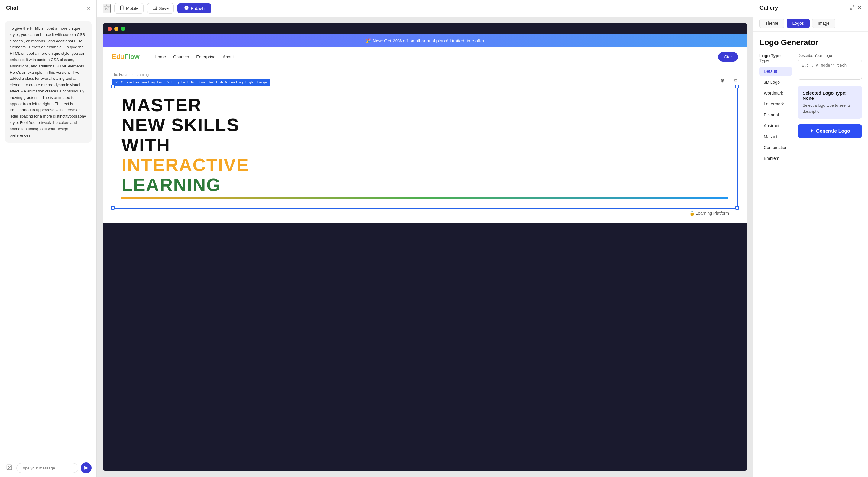 Image resolution: width=868 pixels, height=477 pixels. I want to click on gallery-tabs: Theme Logos Image, so click(811, 24).